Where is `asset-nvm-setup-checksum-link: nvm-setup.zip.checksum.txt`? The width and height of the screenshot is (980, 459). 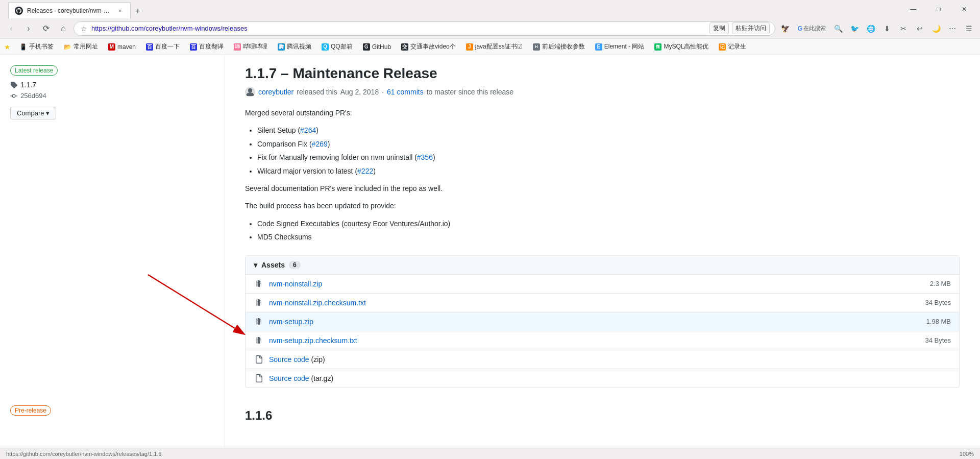
asset-nvm-setup-checksum-link: nvm-setup.zip.checksum.txt is located at coordinates (597, 341).